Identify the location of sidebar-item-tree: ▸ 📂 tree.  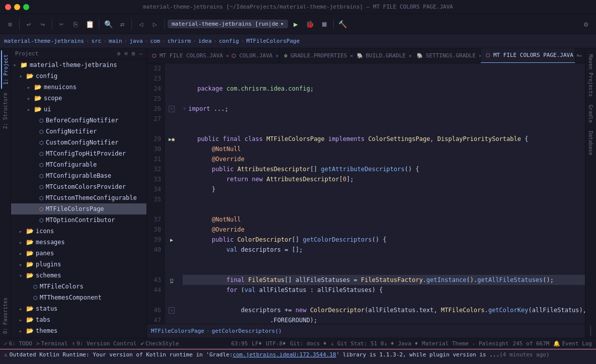
(79, 337).